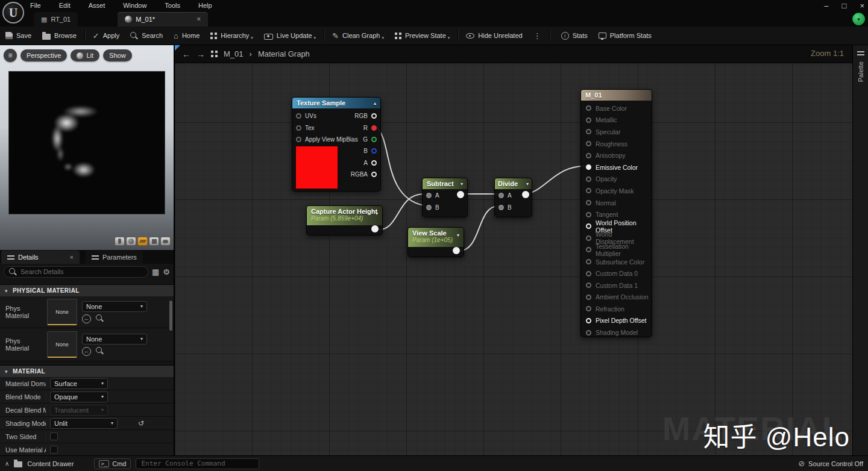 This screenshot has height=471, width=868. What do you see at coordinates (97, 5) in the screenshot?
I see `menu-asset: Asset` at bounding box center [97, 5].